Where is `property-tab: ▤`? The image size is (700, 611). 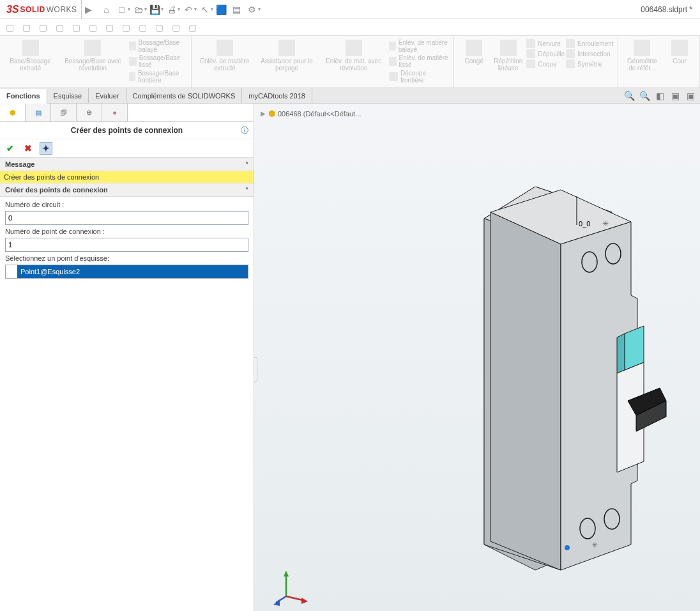
property-tab: ▤ is located at coordinates (38, 112).